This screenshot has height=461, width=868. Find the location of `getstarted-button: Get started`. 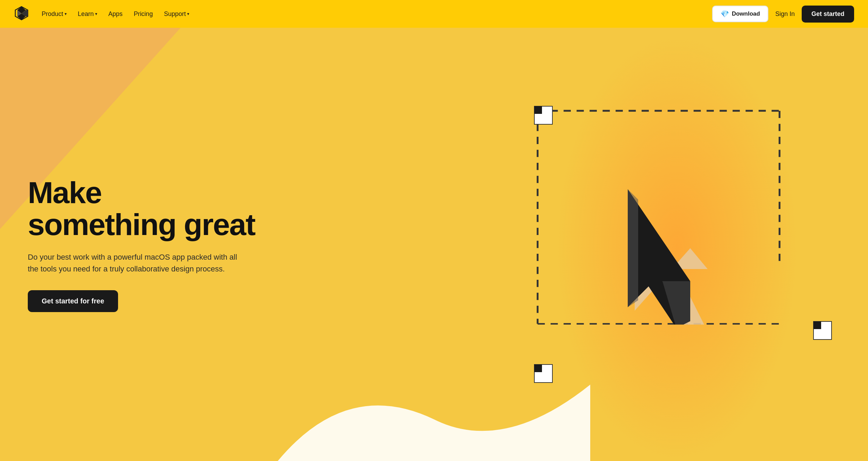

getstarted-button: Get started is located at coordinates (828, 14).